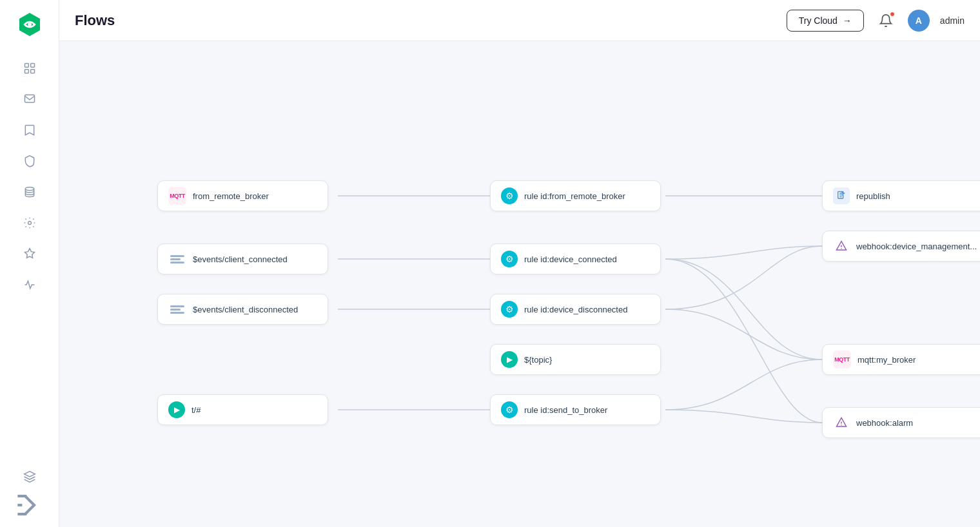  I want to click on output-label-1: republish, so click(873, 196).